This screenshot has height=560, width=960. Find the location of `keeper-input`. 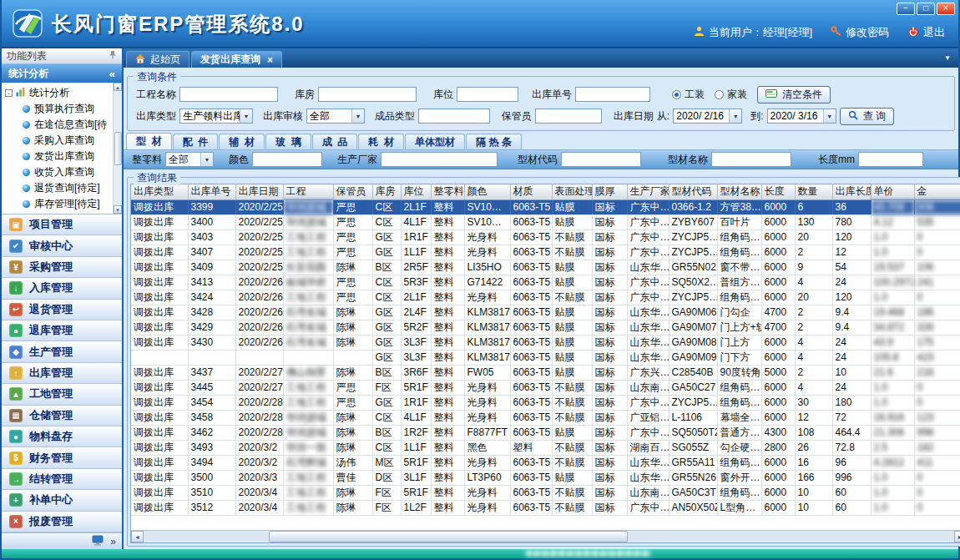

keeper-input is located at coordinates (568, 116).